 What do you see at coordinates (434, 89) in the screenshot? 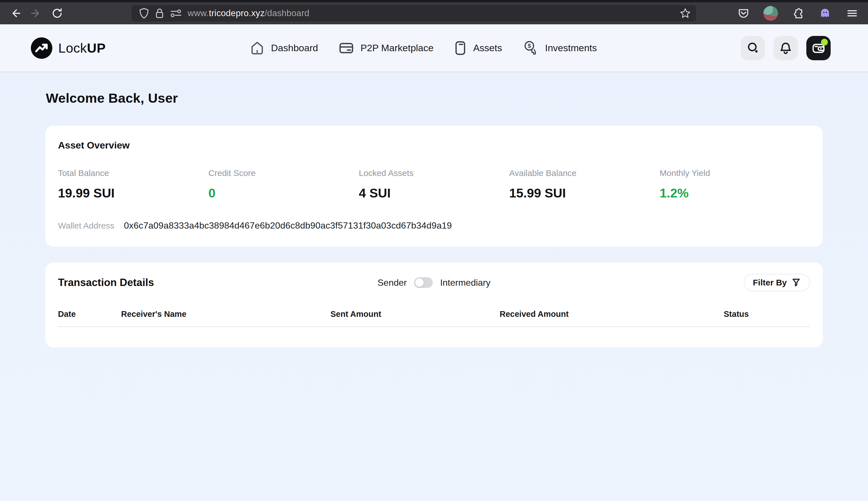
I see `page-title: Welcome Back, User` at bounding box center [434, 89].